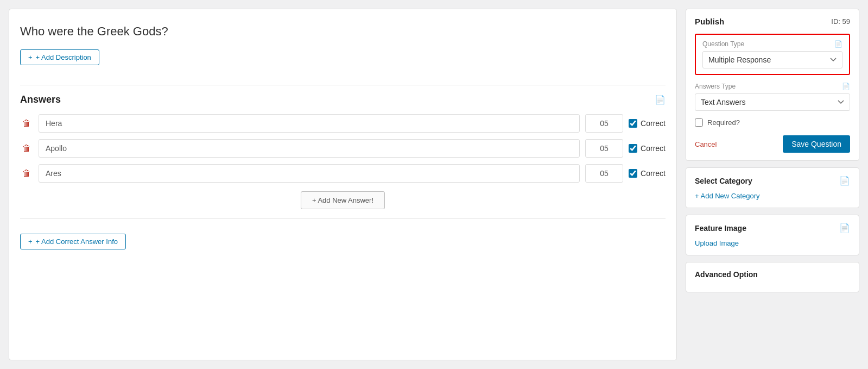 This screenshot has width=868, height=369. I want to click on correct-1-check: Correct, so click(647, 123).